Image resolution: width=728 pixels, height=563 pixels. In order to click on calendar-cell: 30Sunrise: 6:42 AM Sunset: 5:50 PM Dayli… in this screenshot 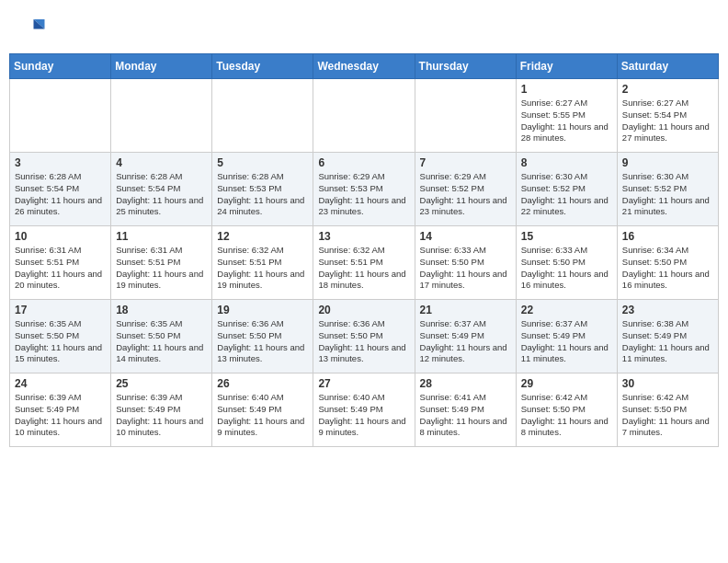, I will do `click(667, 410)`.